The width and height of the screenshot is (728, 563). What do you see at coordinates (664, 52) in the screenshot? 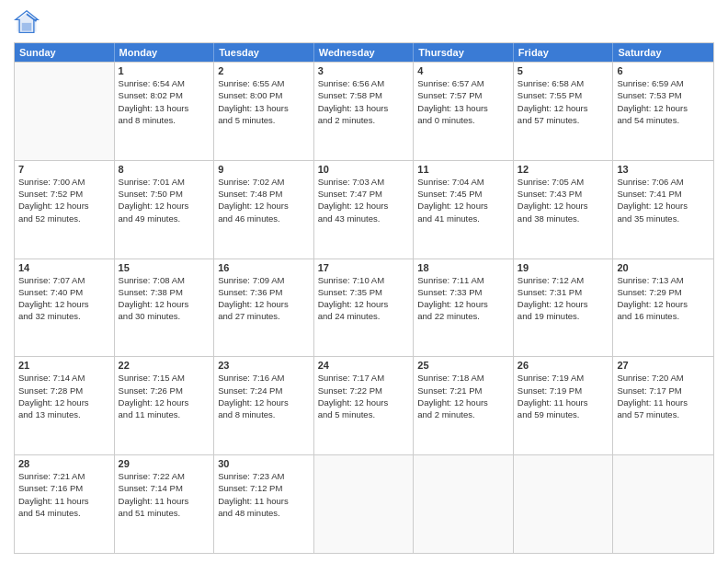
I see `calendar-header-cell-saturday: Saturday` at bounding box center [664, 52].